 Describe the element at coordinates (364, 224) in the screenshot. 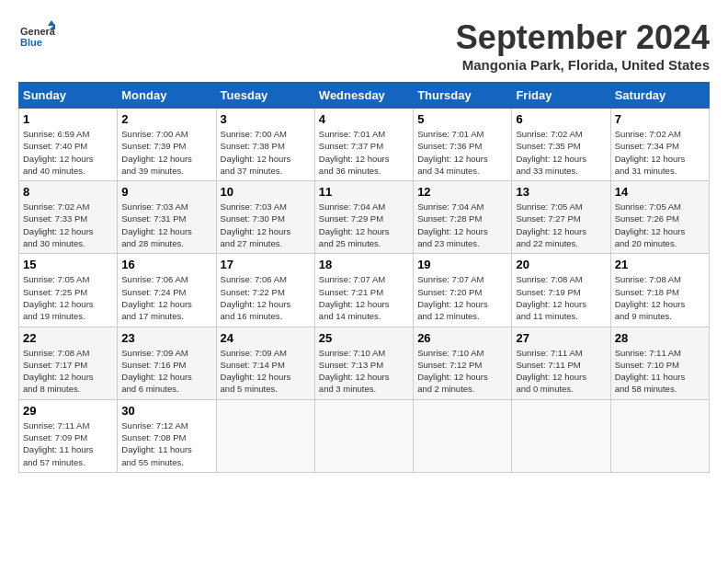

I see `day-info: Sunrise: 7:04 AM Sunset: 7:29 PM Dayligh…` at that location.